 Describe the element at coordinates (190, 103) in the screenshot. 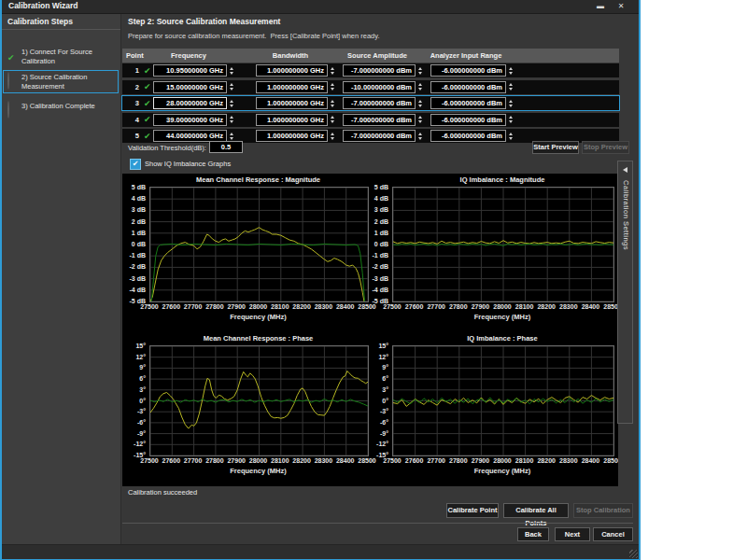

I see `frequency-field: 28.00000000 GHz` at that location.